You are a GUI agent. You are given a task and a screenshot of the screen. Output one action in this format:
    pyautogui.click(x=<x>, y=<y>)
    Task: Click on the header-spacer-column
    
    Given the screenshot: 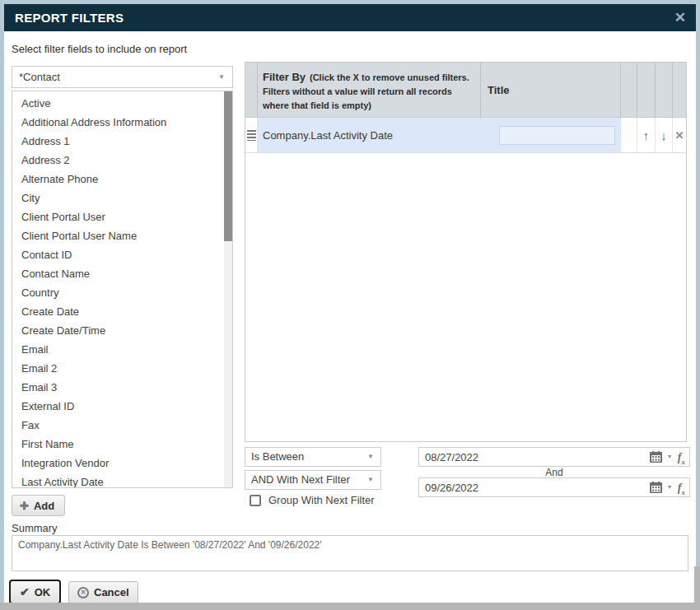 What is the action you would take?
    pyautogui.click(x=629, y=90)
    